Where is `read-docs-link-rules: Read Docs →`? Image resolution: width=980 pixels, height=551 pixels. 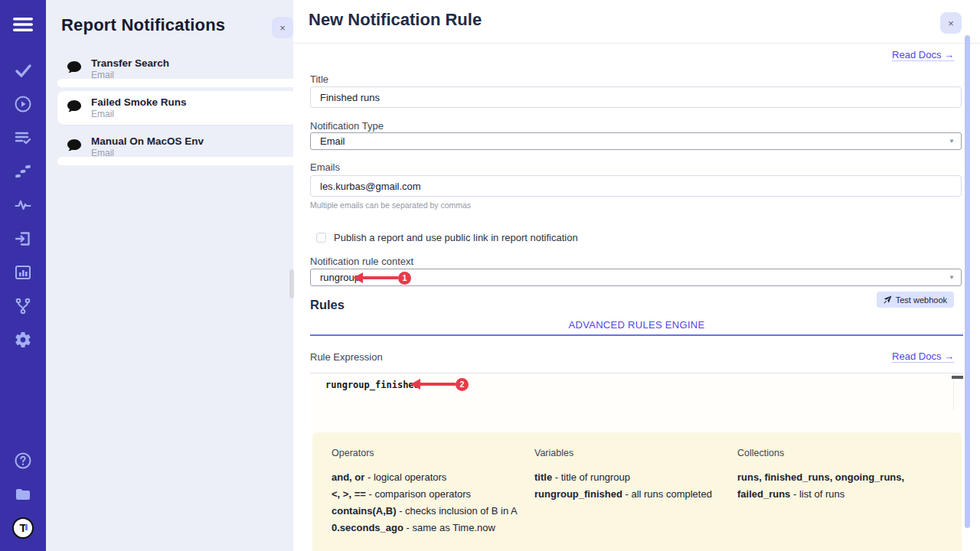 read-docs-link-rules: Read Docs → is located at coordinates (923, 357).